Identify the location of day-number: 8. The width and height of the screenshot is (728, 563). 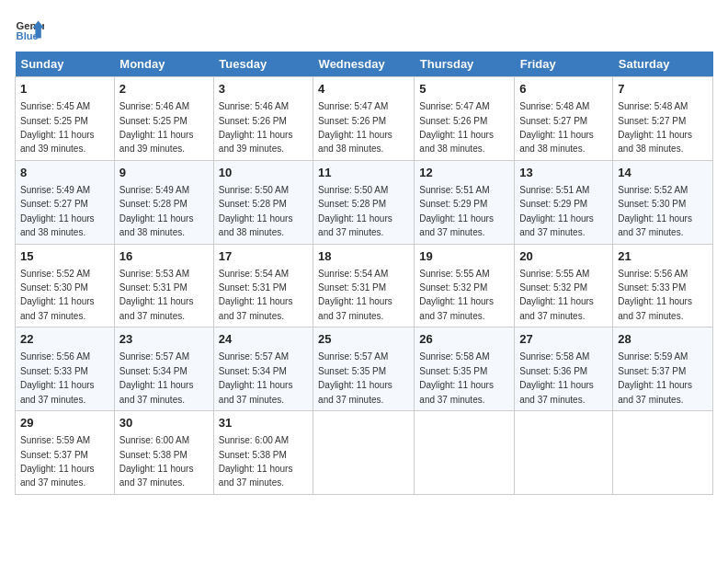
(64, 173).